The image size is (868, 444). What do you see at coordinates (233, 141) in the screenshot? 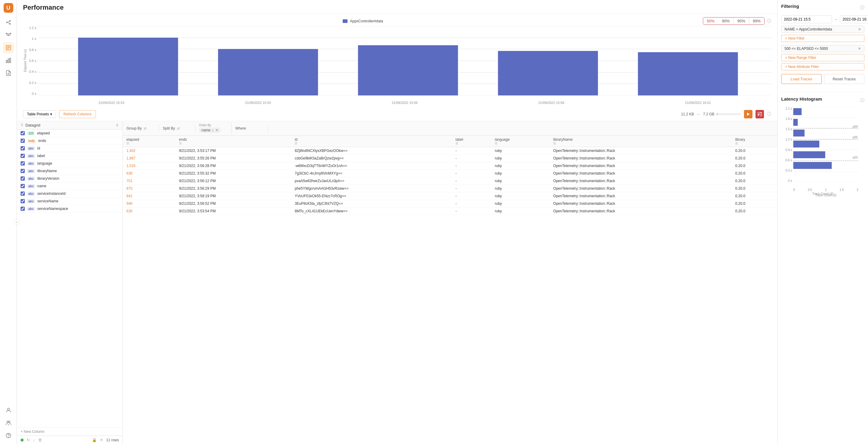
I see `th-ends: ends ☰` at bounding box center [233, 141].